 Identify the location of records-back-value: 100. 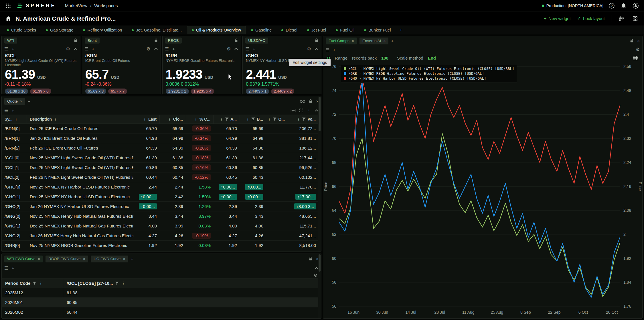
(385, 58).